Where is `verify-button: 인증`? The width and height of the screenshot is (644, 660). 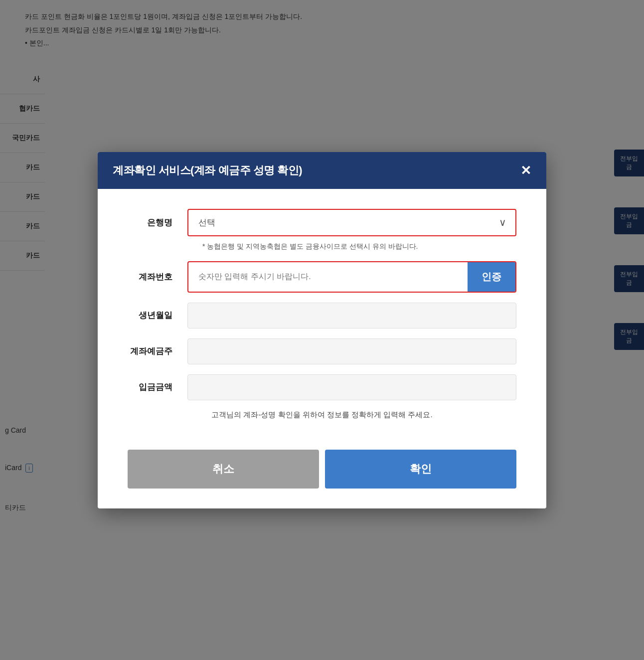 verify-button: 인증 is located at coordinates (491, 277).